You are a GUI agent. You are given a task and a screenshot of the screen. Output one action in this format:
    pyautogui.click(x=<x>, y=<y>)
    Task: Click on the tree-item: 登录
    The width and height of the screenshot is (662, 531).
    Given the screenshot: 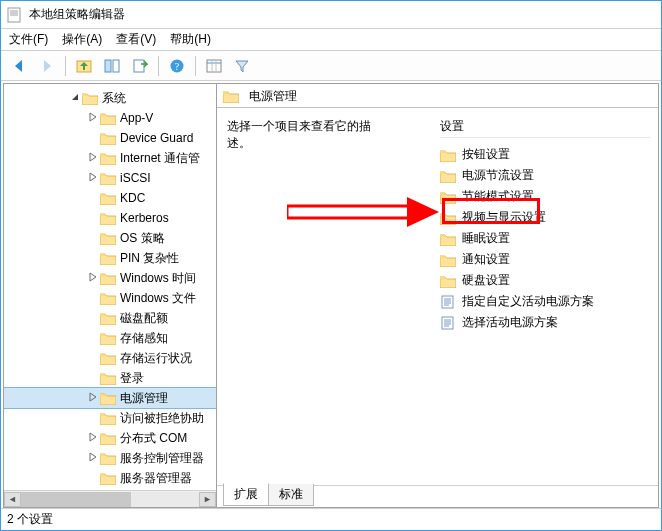 What is the action you would take?
    pyautogui.click(x=110, y=378)
    